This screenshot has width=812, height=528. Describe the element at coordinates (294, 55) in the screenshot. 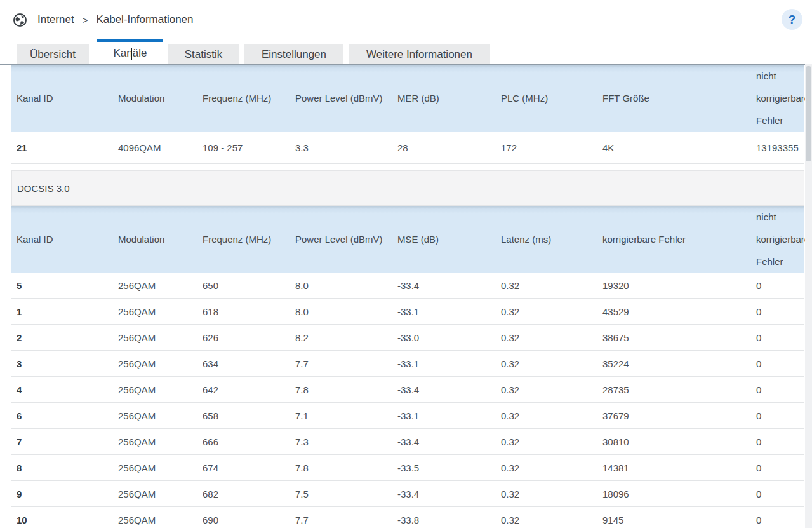

I see `tab-label: Einstellungen` at that location.